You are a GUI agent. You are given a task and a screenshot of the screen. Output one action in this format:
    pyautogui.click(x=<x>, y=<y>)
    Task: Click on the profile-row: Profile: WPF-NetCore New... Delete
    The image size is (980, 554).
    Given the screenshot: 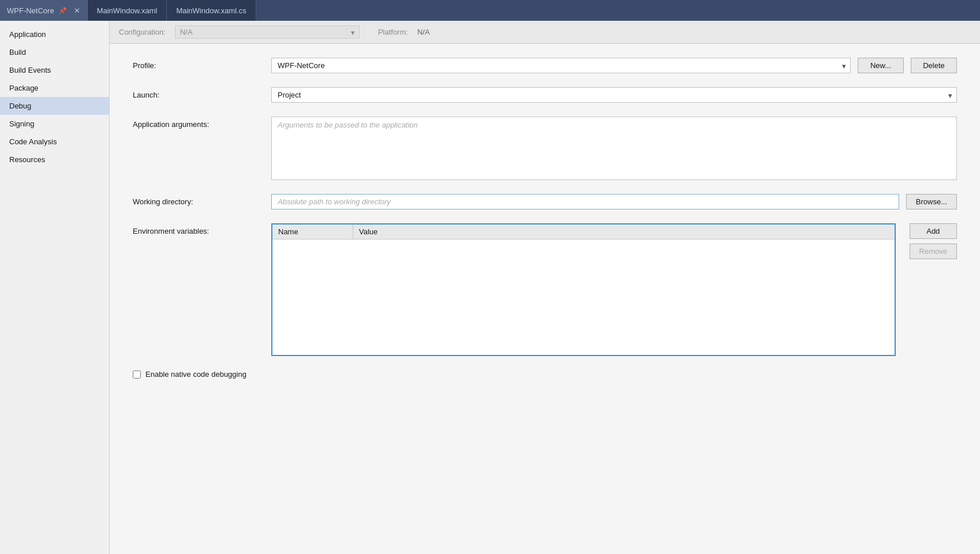 What is the action you would take?
    pyautogui.click(x=545, y=66)
    